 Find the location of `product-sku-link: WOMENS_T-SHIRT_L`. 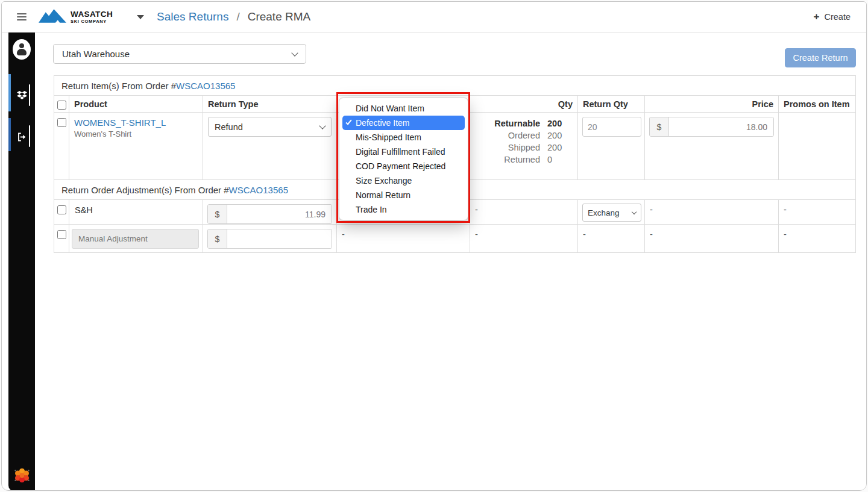

product-sku-link: WOMENS_T-SHIRT_L is located at coordinates (120, 123).